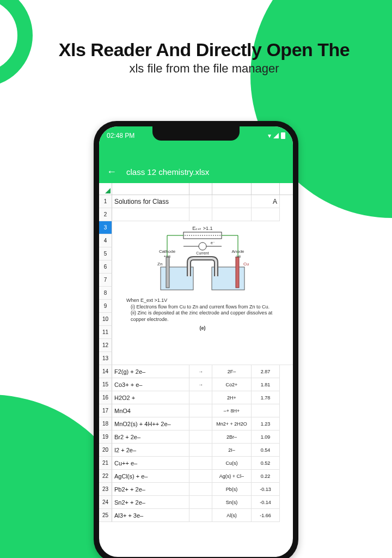  What do you see at coordinates (266, 489) in the screenshot?
I see `cell: -0.13` at bounding box center [266, 489].